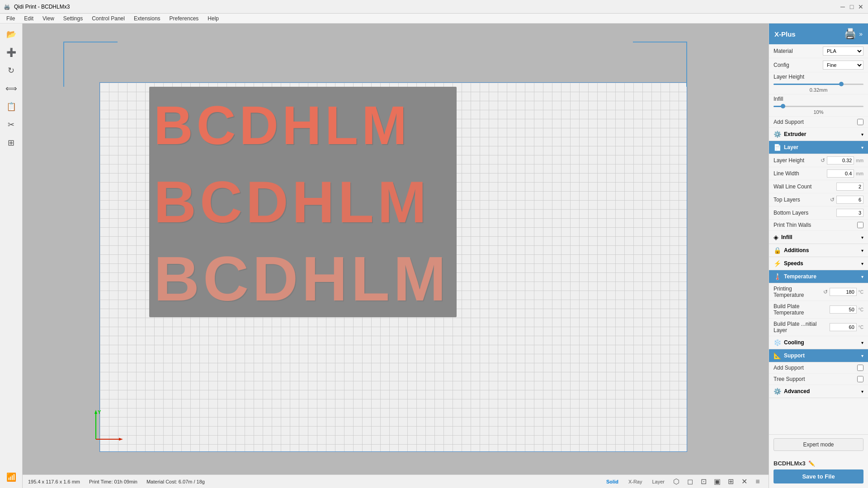 This screenshot has height=488, width=868. Describe the element at coordinates (176, 279) in the screenshot. I see `letter-B-3: B` at that location.